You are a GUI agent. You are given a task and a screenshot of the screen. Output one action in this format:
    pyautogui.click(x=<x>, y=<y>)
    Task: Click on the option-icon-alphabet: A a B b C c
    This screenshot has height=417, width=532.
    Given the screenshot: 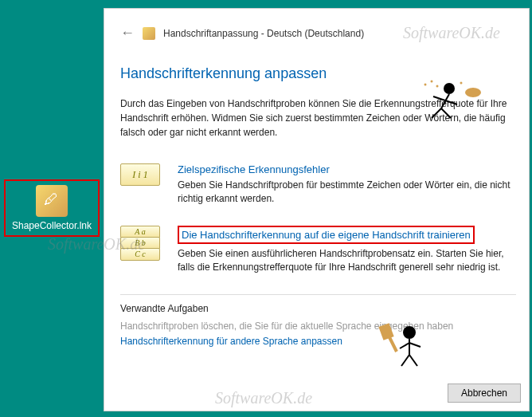 What is the action you would take?
    pyautogui.click(x=142, y=242)
    